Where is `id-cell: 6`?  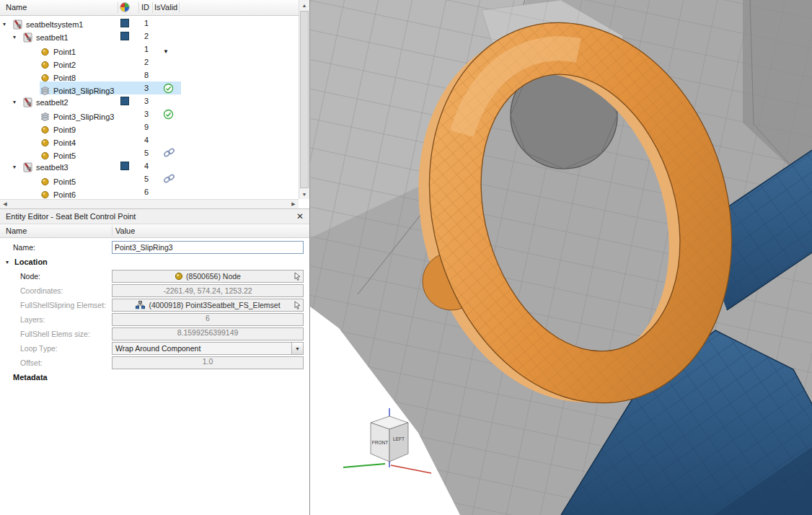
id-cell: 6 is located at coordinates (141, 192).